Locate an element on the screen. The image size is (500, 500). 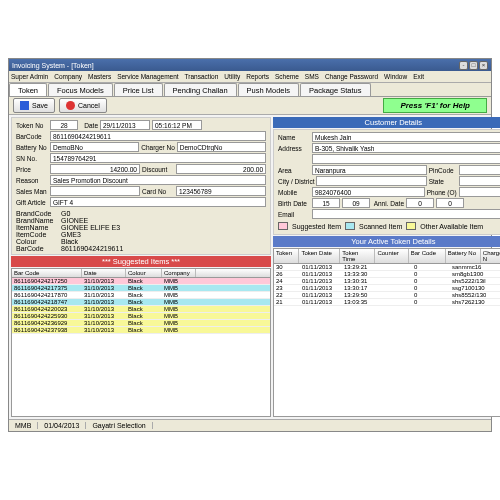
menu-item: Company is located at coordinates (68, 76).